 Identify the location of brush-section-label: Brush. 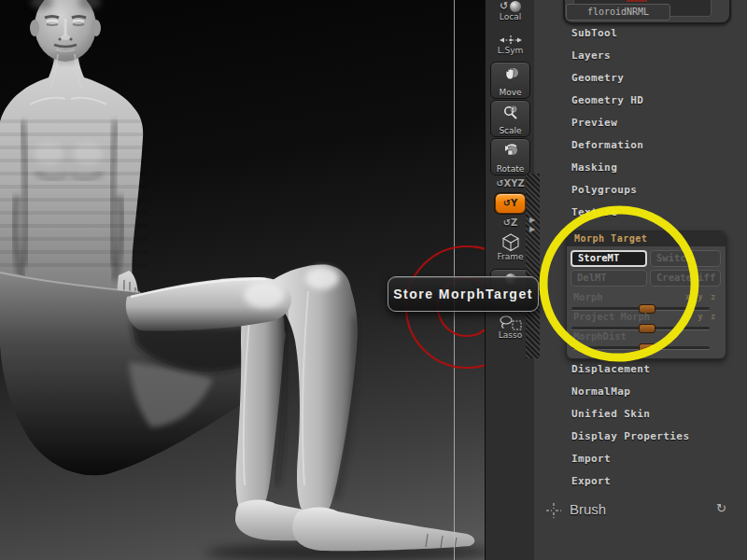
(588, 510).